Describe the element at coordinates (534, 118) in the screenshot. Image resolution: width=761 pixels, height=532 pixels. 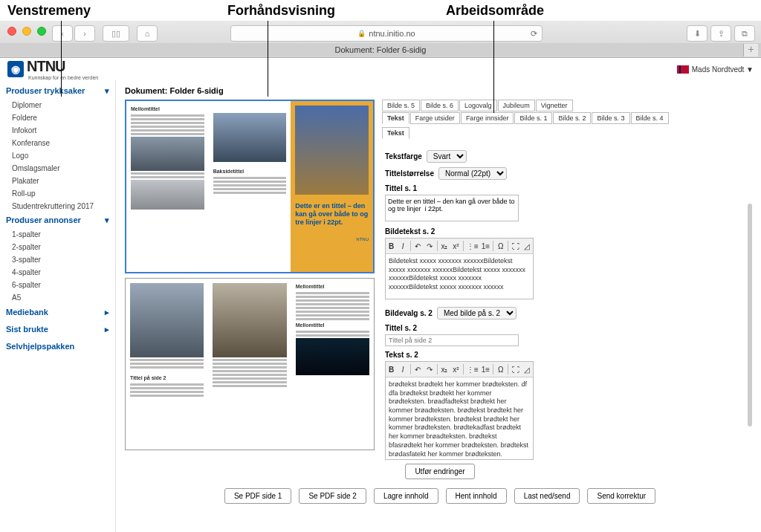
I see `tab: Bilde s. 1` at that location.